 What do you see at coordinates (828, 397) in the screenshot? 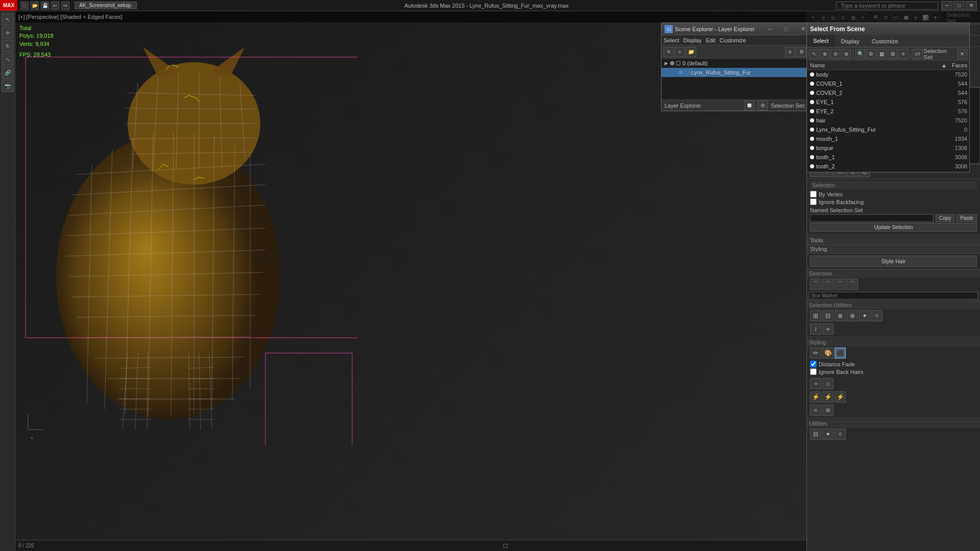
I see `ms-icon-4: ⚡` at bounding box center [828, 397].